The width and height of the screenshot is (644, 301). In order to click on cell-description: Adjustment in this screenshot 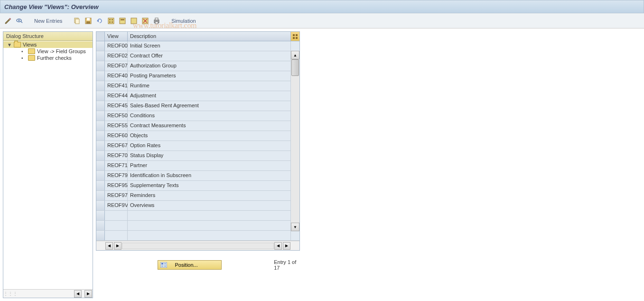, I will do `click(209, 96)`.